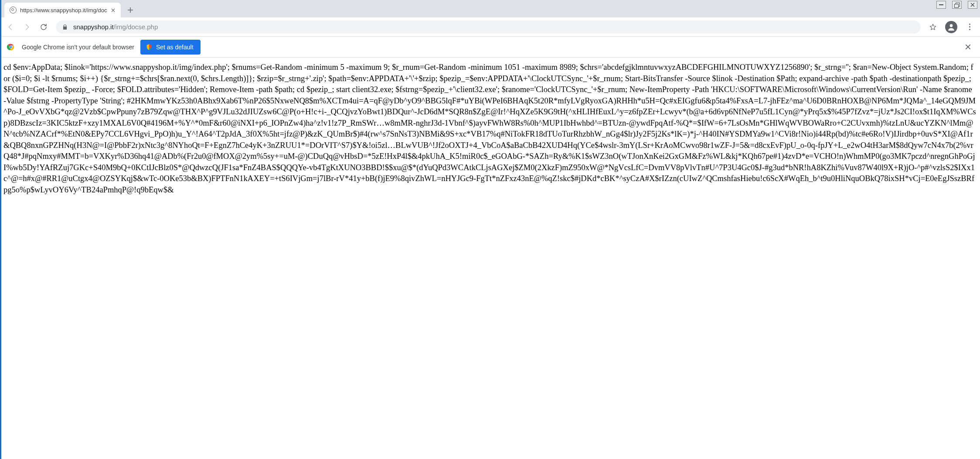 This screenshot has width=980, height=459. Describe the element at coordinates (933, 27) in the screenshot. I see `bookmark-button` at that location.